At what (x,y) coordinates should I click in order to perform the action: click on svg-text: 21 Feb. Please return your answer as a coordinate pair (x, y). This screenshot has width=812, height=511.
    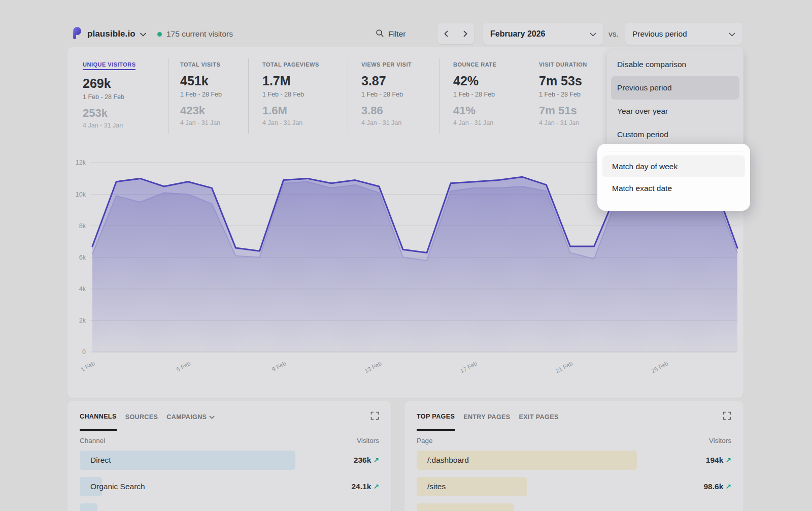
    Looking at the image, I should click on (564, 367).